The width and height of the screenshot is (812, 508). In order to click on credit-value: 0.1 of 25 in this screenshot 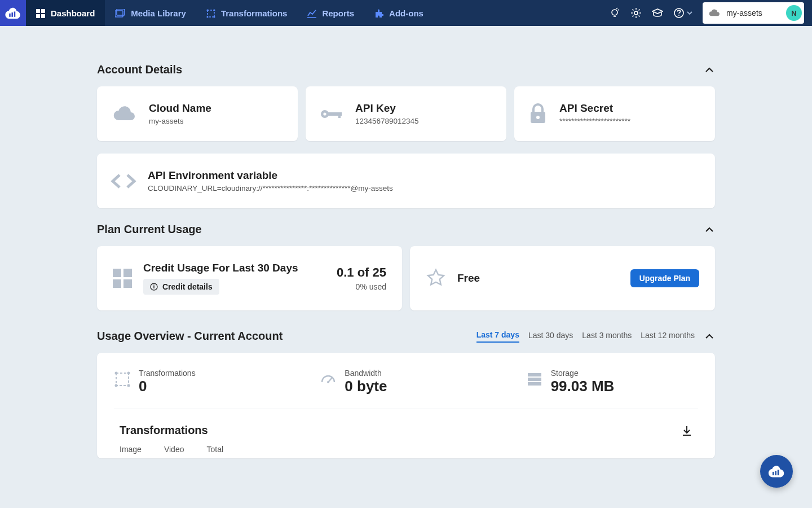, I will do `click(361, 273)`.